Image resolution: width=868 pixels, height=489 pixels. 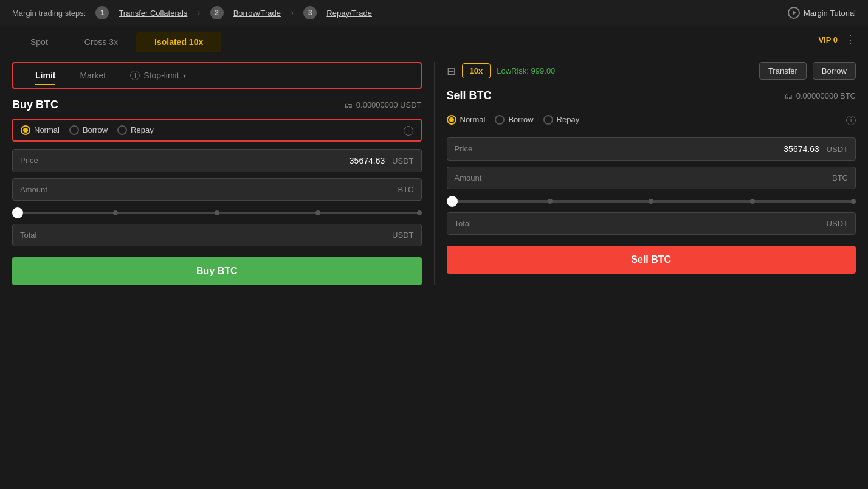 What do you see at coordinates (473, 119) in the screenshot?
I see `sell-normal-label: Normal` at bounding box center [473, 119].